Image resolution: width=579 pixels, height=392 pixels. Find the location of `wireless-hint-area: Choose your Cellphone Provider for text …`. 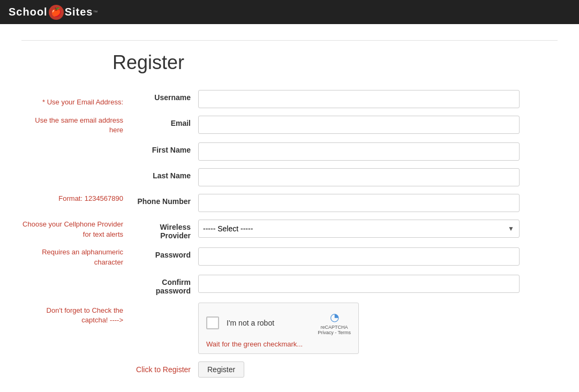

wireless-hint-area: Choose your Cellphone Provider for text … is located at coordinates (75, 229).